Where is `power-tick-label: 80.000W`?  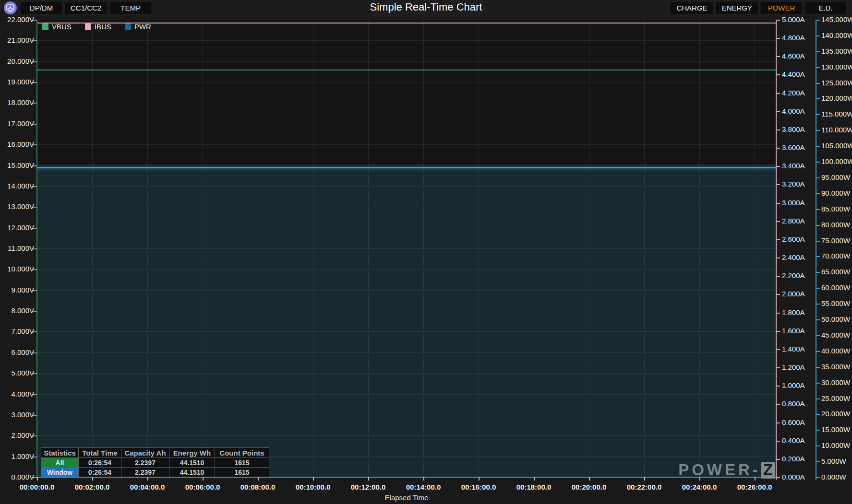 power-tick-label: 80.000W is located at coordinates (836, 225).